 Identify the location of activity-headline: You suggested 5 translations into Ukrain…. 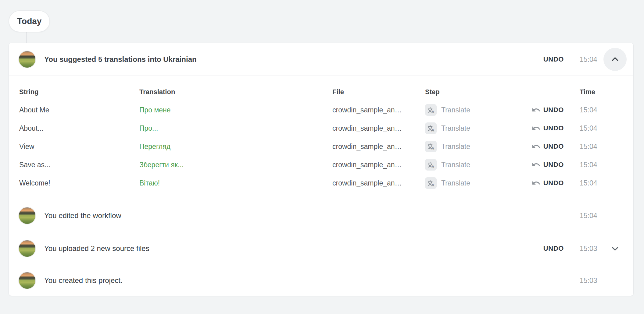
(120, 59).